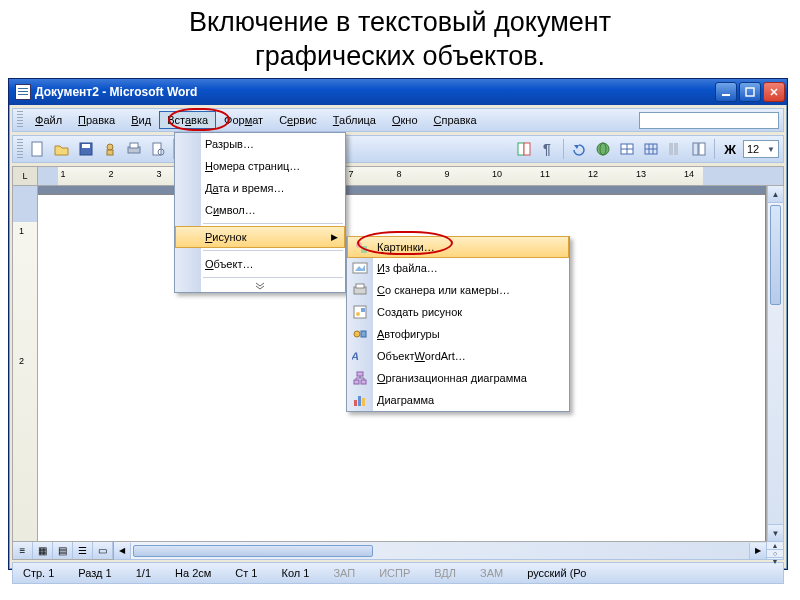  What do you see at coordinates (134, 149) in the screenshot?
I see `print-button` at bounding box center [134, 149].